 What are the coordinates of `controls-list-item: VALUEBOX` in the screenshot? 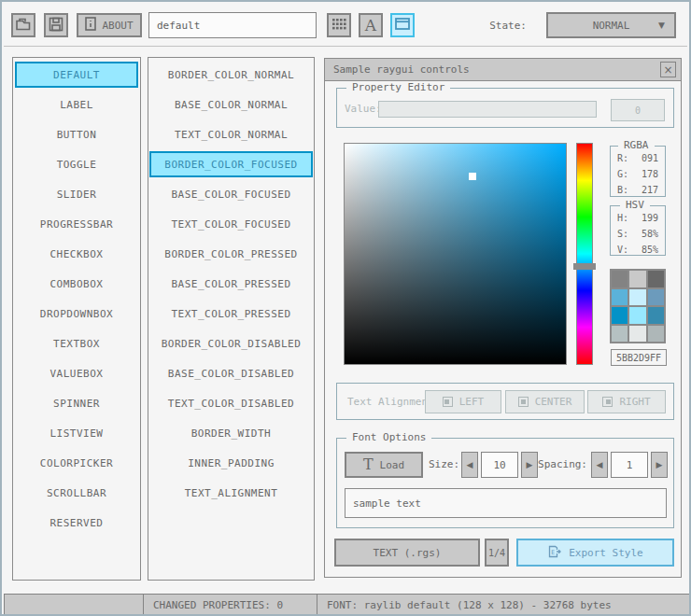 It's located at (77, 373).